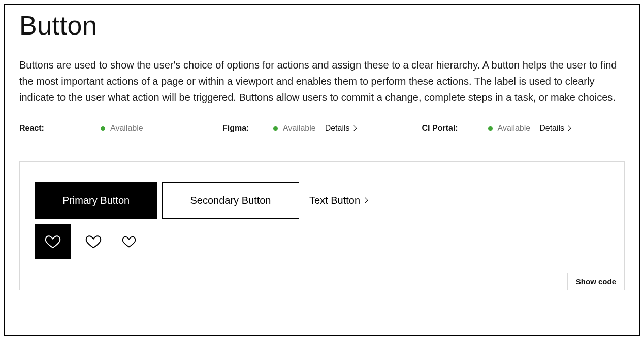 Image resolution: width=644 pixels, height=340 pixels. I want to click on availability-figma: Figma:, so click(248, 128).